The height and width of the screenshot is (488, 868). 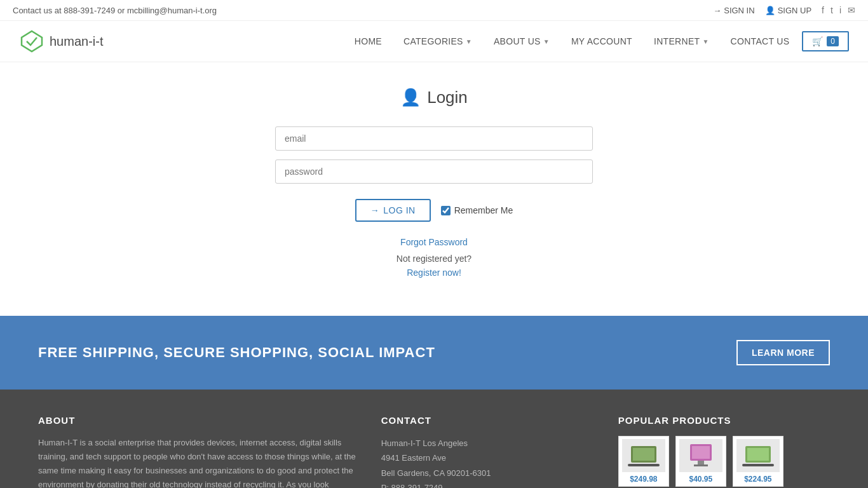 I want to click on nav-about: ABOUT US ▼, so click(x=522, y=41).